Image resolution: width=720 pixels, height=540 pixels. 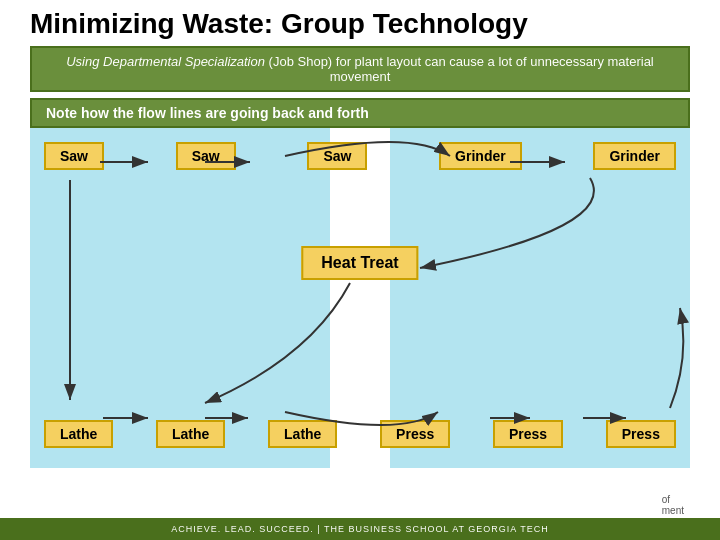 I want to click on station-lathe2: Lathe, so click(x=190, y=434).